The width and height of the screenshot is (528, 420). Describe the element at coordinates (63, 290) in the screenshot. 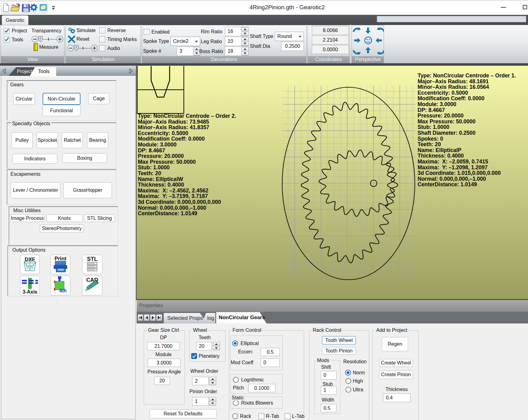

I see `svg-text: 4th` at that location.